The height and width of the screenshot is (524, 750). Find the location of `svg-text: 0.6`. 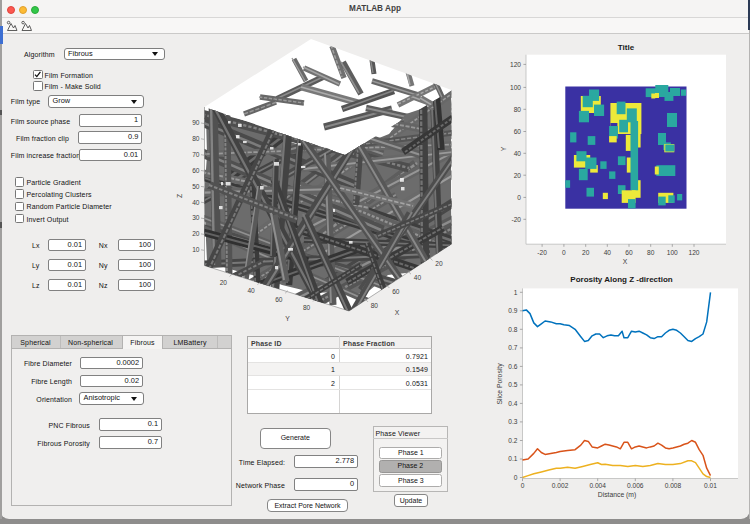

svg-text: 0.6 is located at coordinates (512, 366).